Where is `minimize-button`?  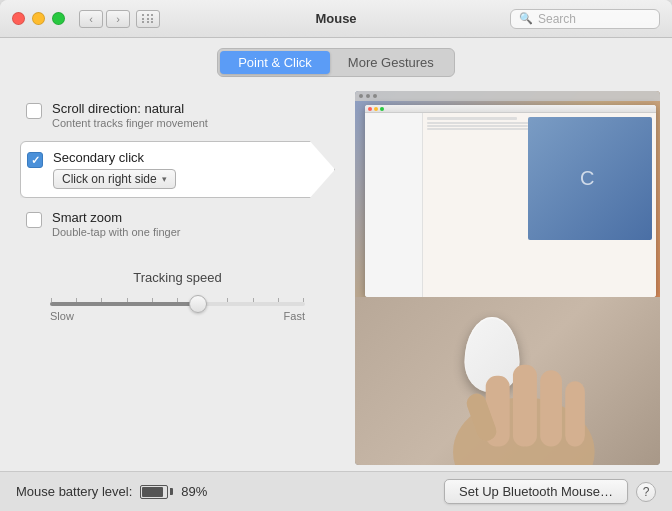
minimize-button is located at coordinates (38, 18).